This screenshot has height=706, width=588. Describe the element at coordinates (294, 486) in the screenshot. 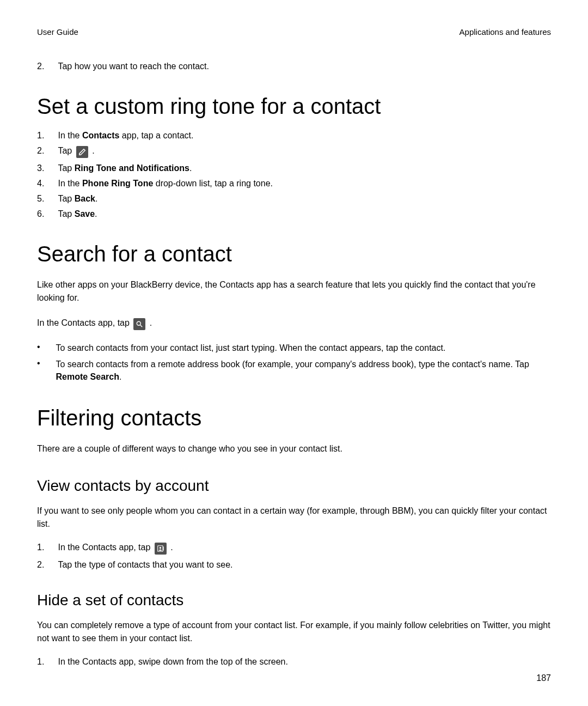

I see `subsection-heading-view: View contacts by account` at that location.